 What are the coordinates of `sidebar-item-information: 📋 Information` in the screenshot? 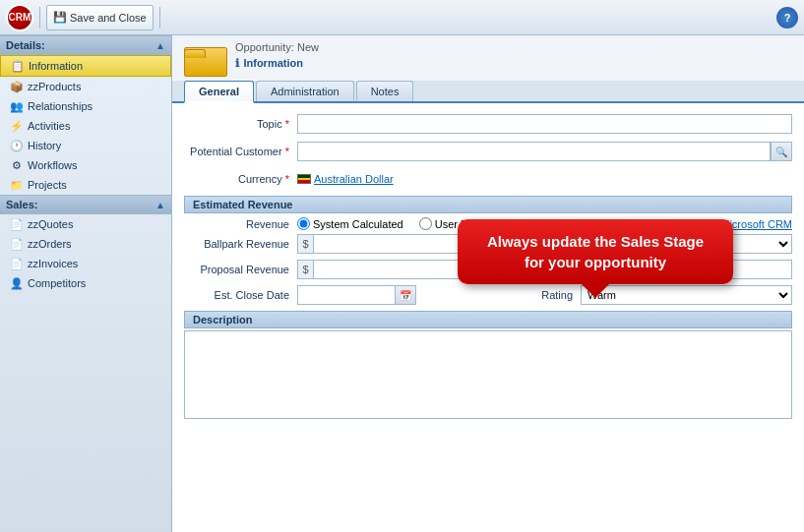 It's located at (86, 66).